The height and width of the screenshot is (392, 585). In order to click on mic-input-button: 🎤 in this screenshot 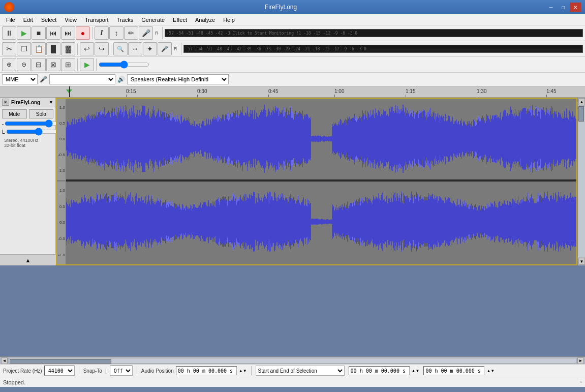, I will do `click(146, 33)`.